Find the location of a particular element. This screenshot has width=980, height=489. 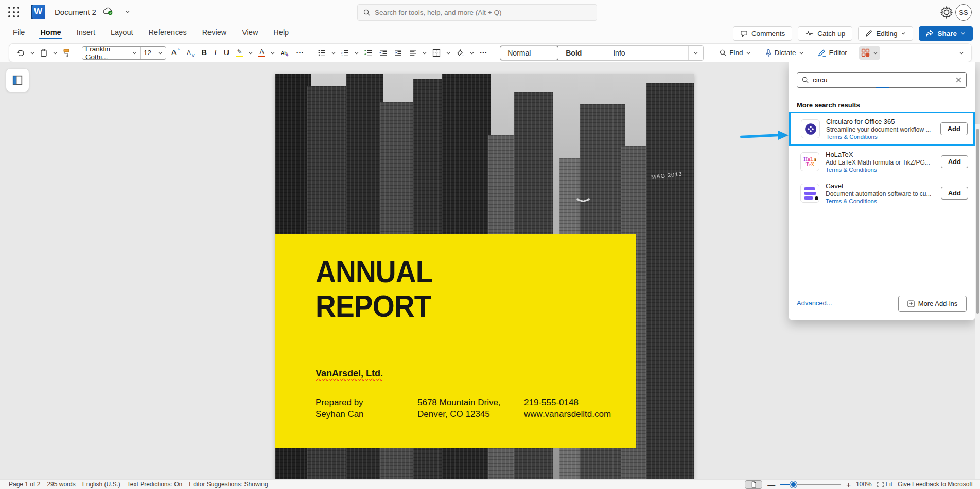

zoom-out-button: — is located at coordinates (771, 484).